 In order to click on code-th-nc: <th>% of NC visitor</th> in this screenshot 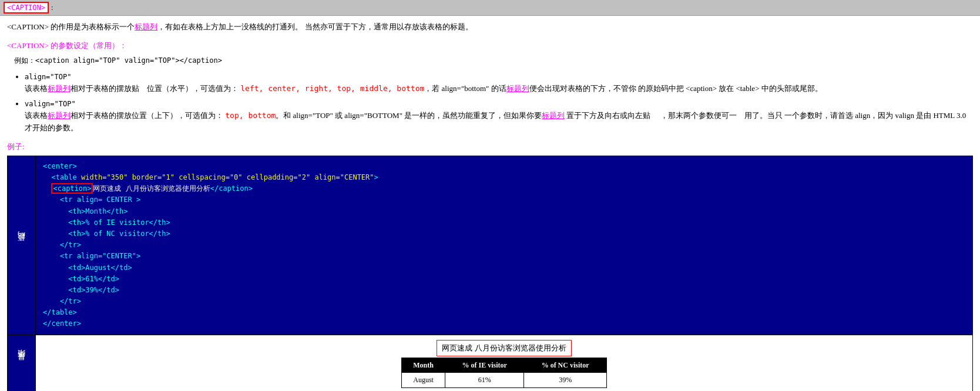, I will do `click(107, 234)`.